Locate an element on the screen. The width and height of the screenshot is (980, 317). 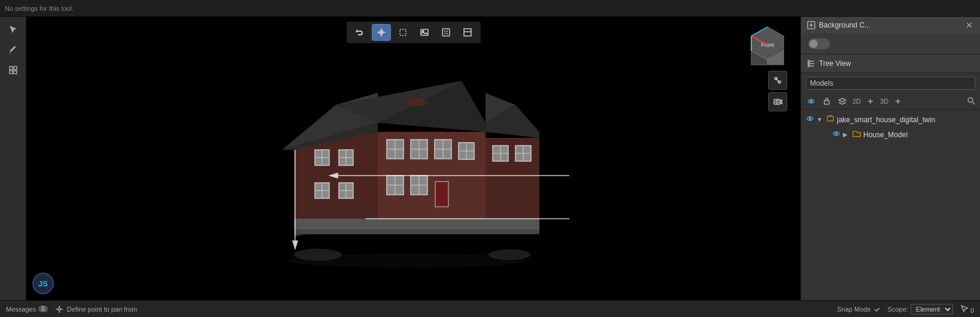
coord-value: 0 is located at coordinates (972, 310).